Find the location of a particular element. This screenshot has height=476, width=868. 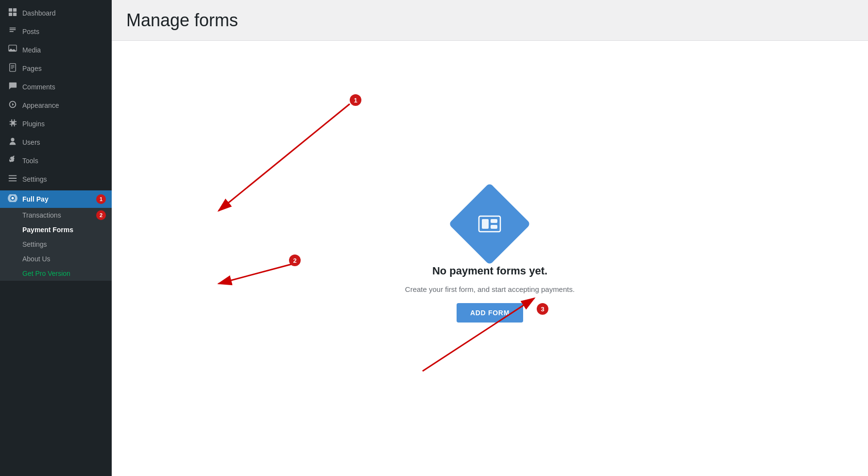

fullpay-badge: 1 is located at coordinates (101, 199).